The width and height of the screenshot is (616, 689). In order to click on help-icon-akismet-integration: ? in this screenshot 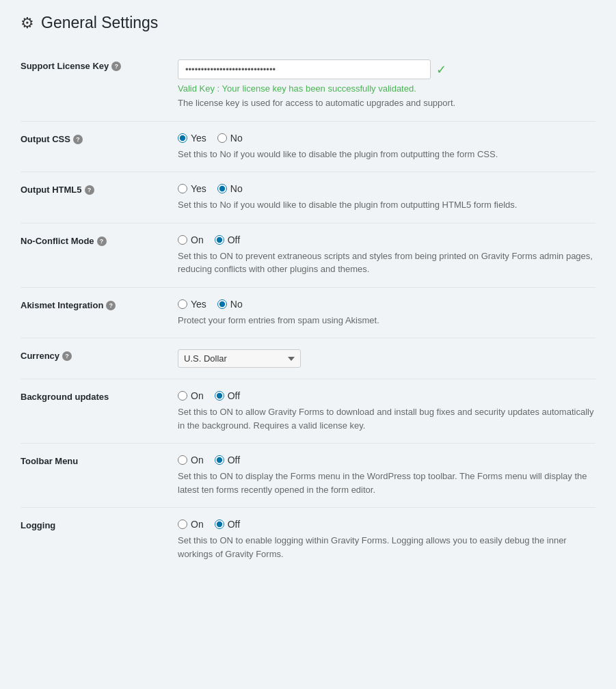, I will do `click(111, 306)`.